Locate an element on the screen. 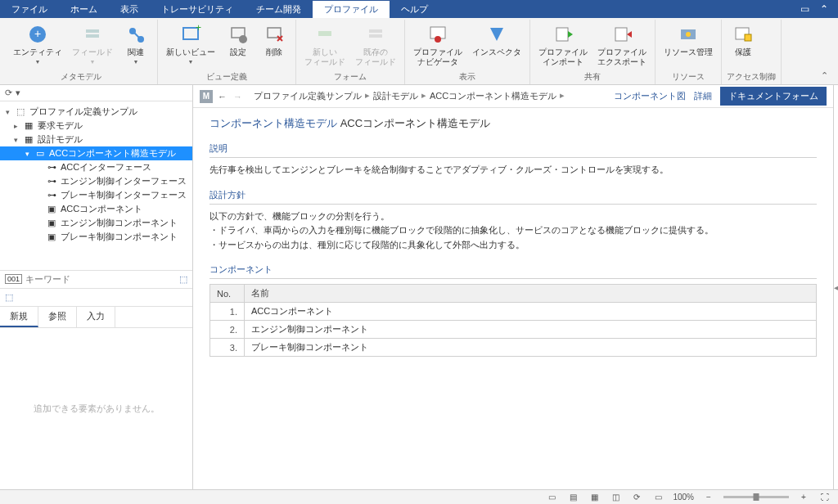 This screenshot has height=504, width=838. menu-tab-6: ヘルプ is located at coordinates (414, 10).